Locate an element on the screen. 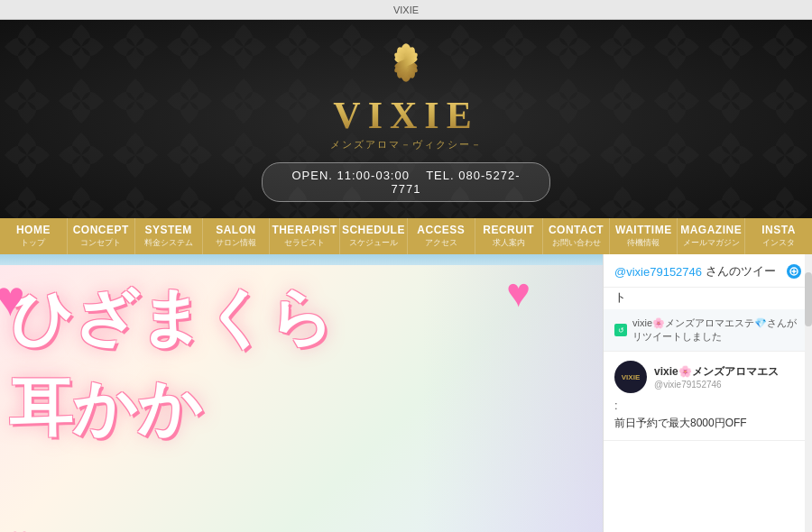 This screenshot has height=532, width=812. banner-text-line1: ひざまくら is located at coordinates (171, 317).